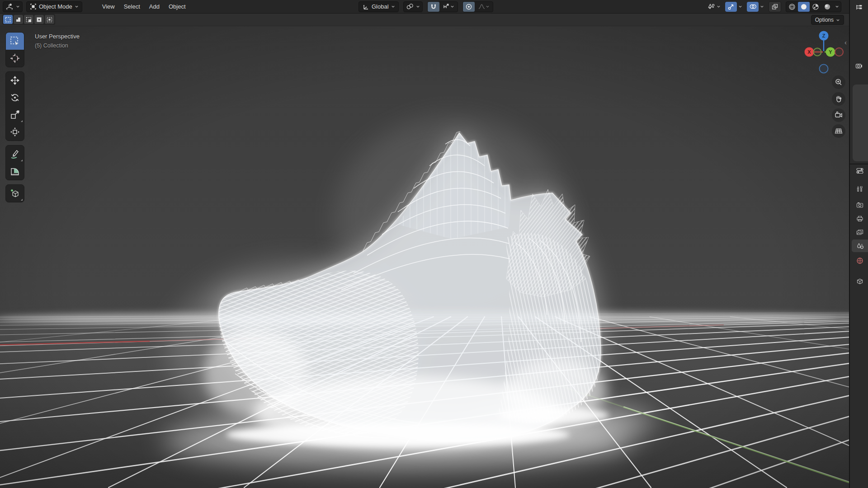 Image resolution: width=868 pixels, height=488 pixels. What do you see at coordinates (410, 6) in the screenshot?
I see `pivot-point-icon` at bounding box center [410, 6].